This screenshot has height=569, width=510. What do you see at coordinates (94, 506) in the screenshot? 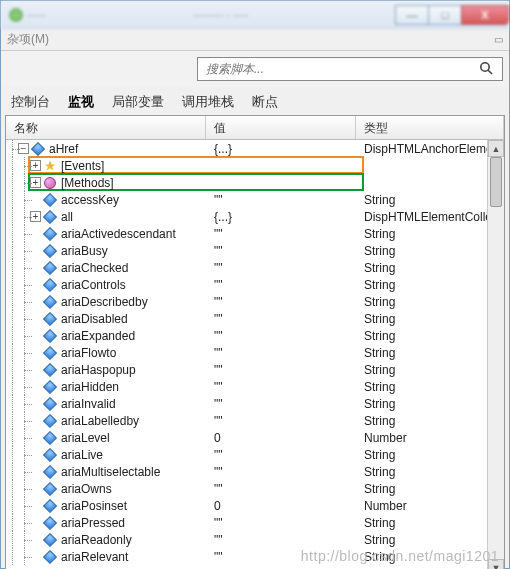
I see `prop-name: ariaPosinset` at bounding box center [94, 506].